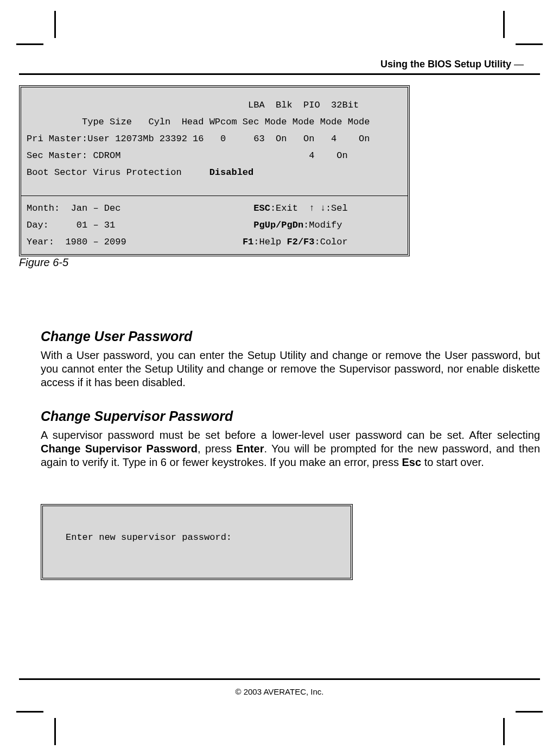 The image size is (559, 756). I want to click on arrow-up-icon: ↑, so click(312, 209).